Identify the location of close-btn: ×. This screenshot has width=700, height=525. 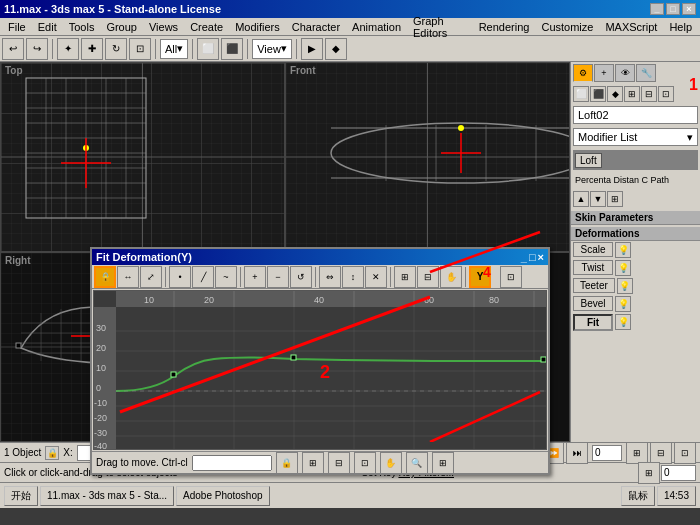
(689, 9).